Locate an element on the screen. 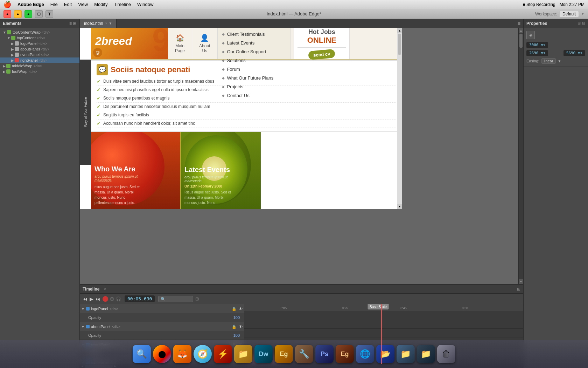  tl-search-input is located at coordinates (176, 299).